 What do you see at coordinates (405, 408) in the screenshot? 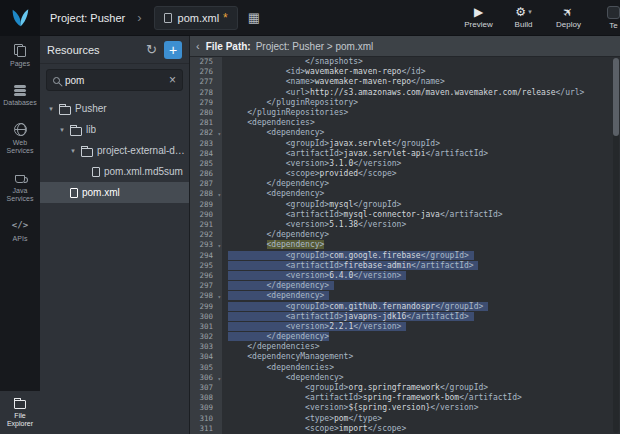
I see `code-line-309: 309 <version>${spring.version}</version>` at bounding box center [405, 408].